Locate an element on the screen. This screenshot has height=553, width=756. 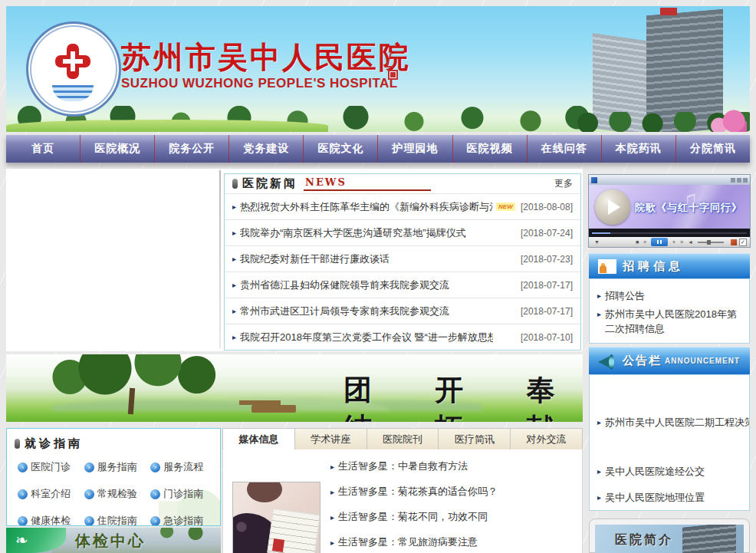
news-item: 我院召开2018年度第三次党委工作会议 暨“进一步解放思想 [2018-07-1… is located at coordinates (403, 337).